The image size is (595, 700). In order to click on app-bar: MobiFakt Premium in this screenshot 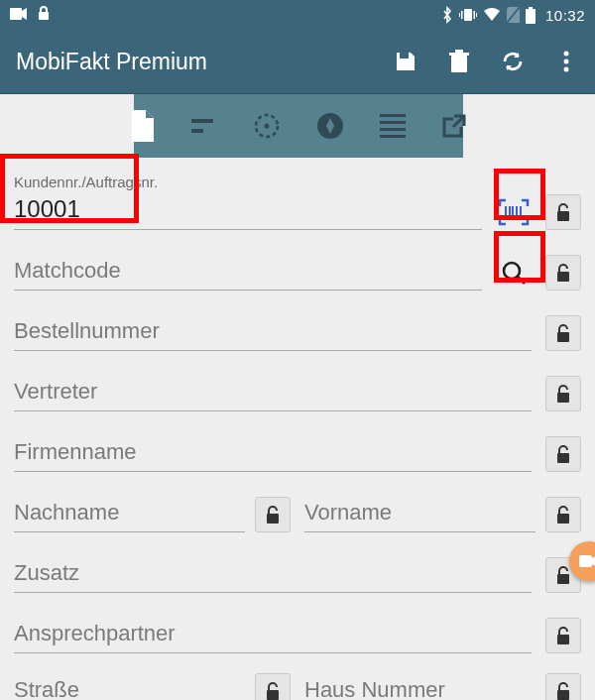, I will do `click(298, 61)`.